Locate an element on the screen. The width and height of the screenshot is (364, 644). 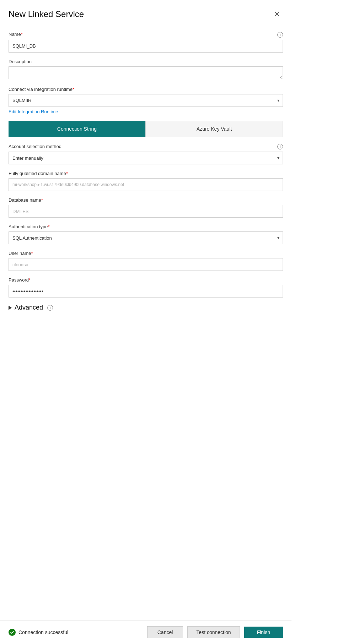
auth-type-label-row: Authentication type * is located at coordinates (146, 227).